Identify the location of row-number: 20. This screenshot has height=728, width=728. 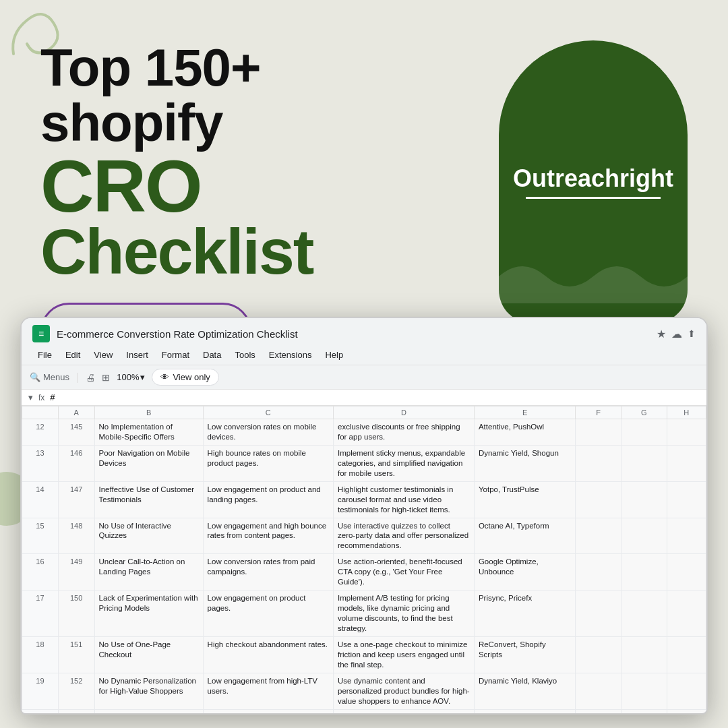
(40, 712).